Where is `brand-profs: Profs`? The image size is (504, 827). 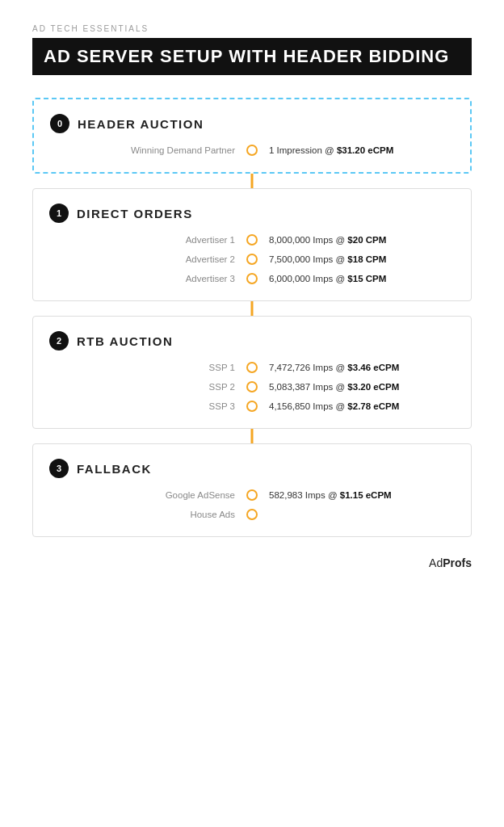 brand-profs: Profs is located at coordinates (457, 563).